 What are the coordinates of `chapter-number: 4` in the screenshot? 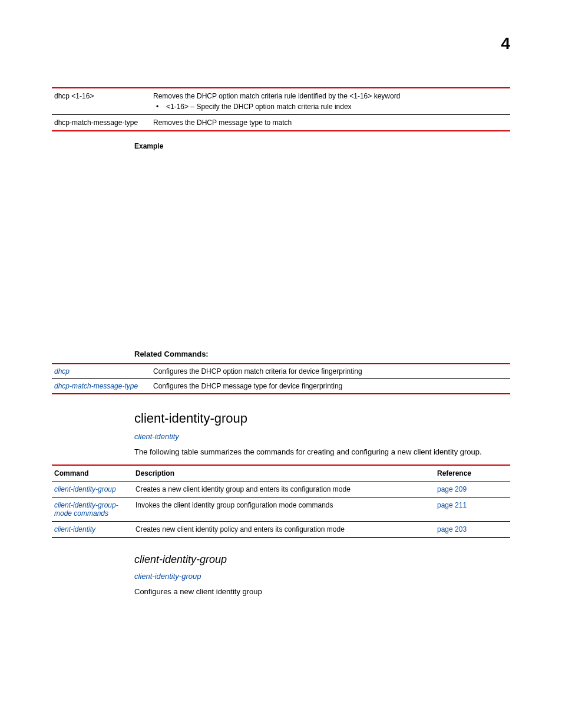 It's located at (505, 44).